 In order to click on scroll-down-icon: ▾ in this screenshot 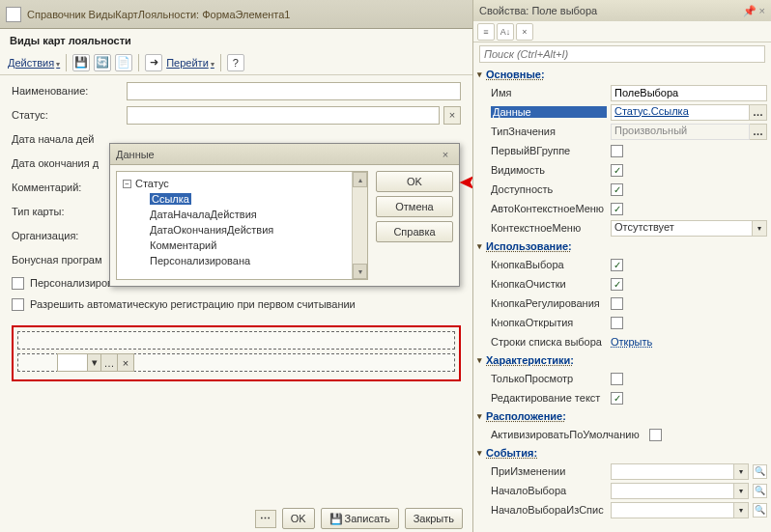, I will do `click(359, 271)`.